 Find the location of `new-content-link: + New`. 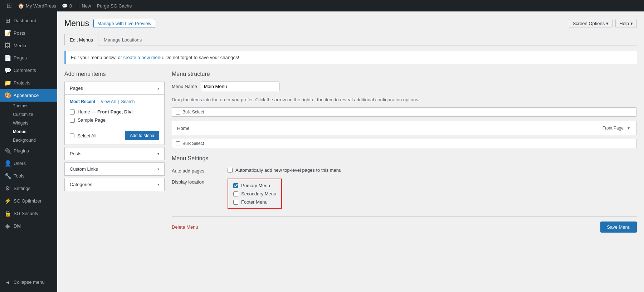

new-content-link: + New is located at coordinates (84, 6).